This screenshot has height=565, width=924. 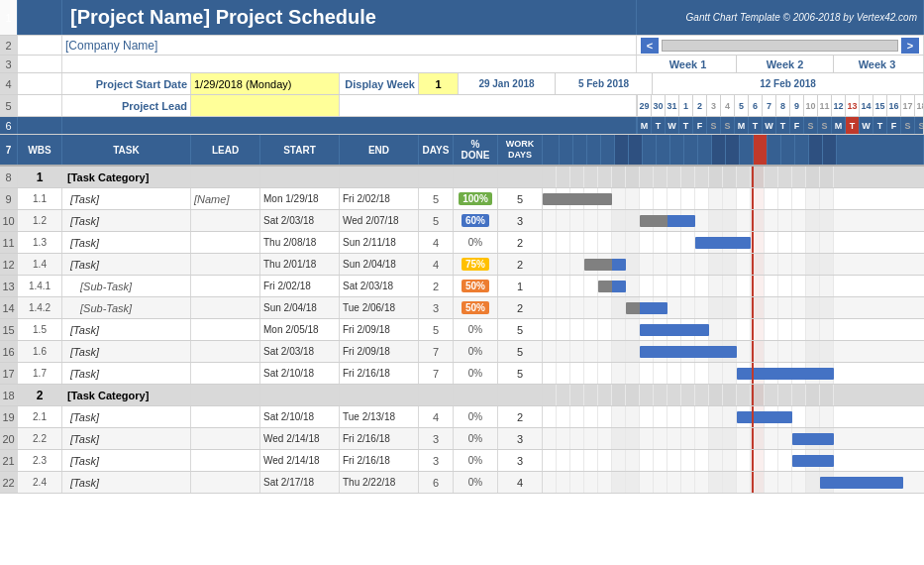 What do you see at coordinates (300, 307) in the screenshot?
I see `start-14: Sun 2/04/18` at bounding box center [300, 307].